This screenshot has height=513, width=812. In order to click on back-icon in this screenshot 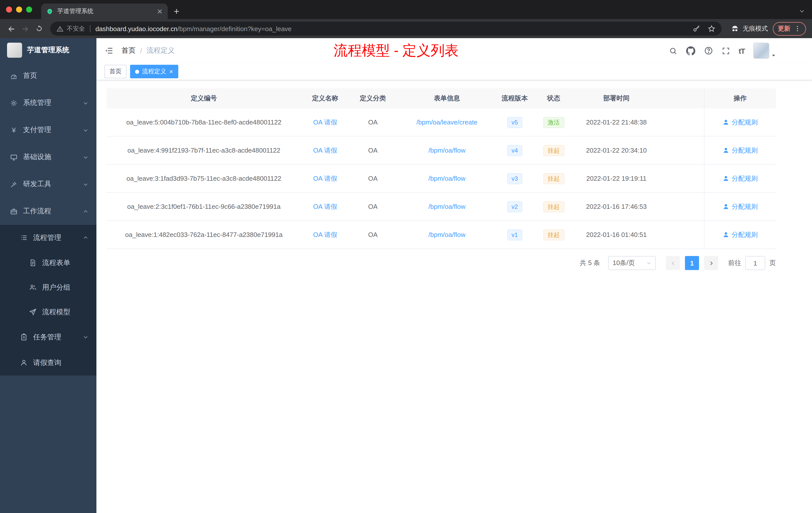, I will do `click(11, 29)`.